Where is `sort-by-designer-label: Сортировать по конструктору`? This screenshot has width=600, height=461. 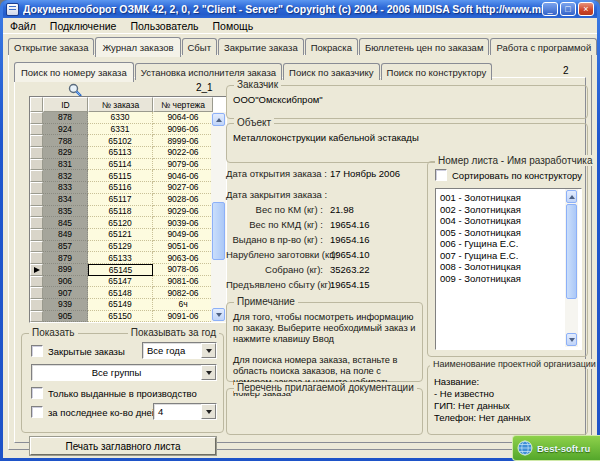
sort-by-designer-label: Сортировать по конструктору is located at coordinates (517, 176).